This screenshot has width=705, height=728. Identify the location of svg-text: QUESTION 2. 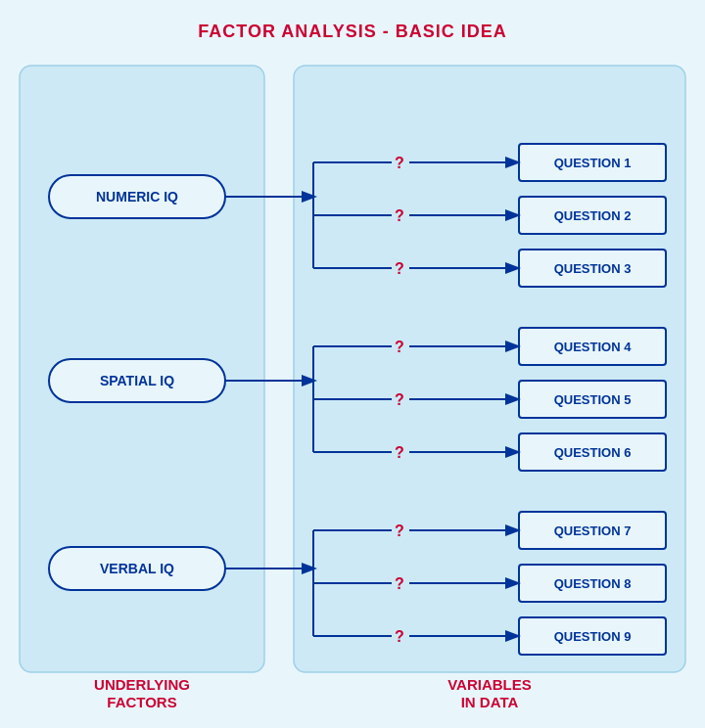
(593, 215).